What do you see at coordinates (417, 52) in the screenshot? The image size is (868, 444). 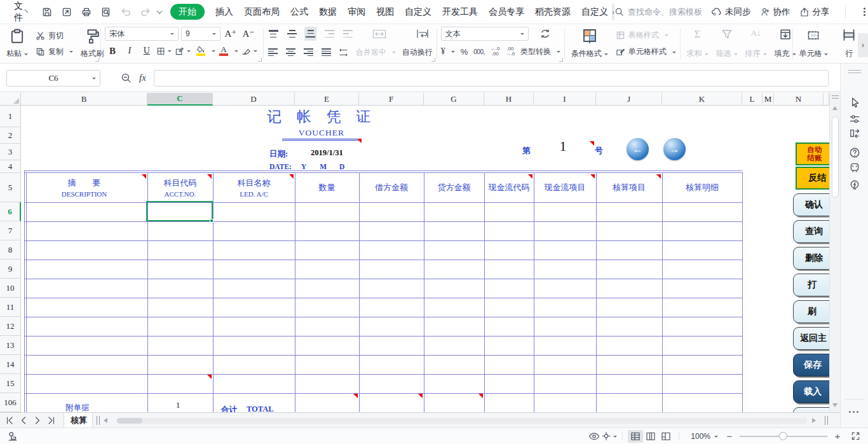 I see `wrap-text-button: 自动换行` at bounding box center [417, 52].